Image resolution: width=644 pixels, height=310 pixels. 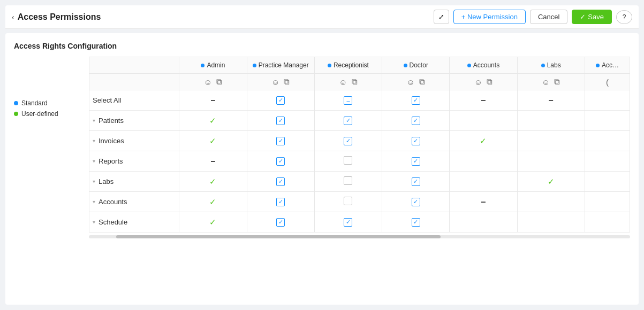 What do you see at coordinates (533, 17) in the screenshot?
I see `header-right: ⤢ + New Permission Cancel ✓ Save ?` at bounding box center [533, 17].